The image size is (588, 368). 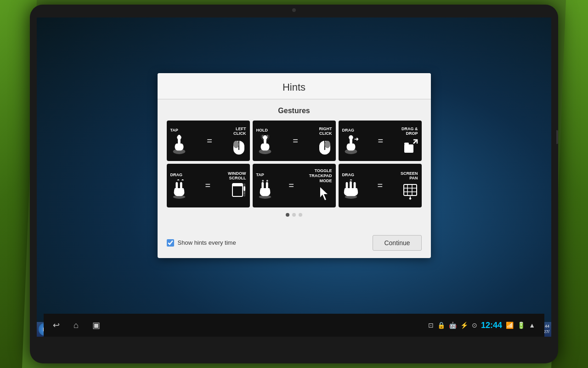 I want to click on home-button: ⌂, so click(x=76, y=326).